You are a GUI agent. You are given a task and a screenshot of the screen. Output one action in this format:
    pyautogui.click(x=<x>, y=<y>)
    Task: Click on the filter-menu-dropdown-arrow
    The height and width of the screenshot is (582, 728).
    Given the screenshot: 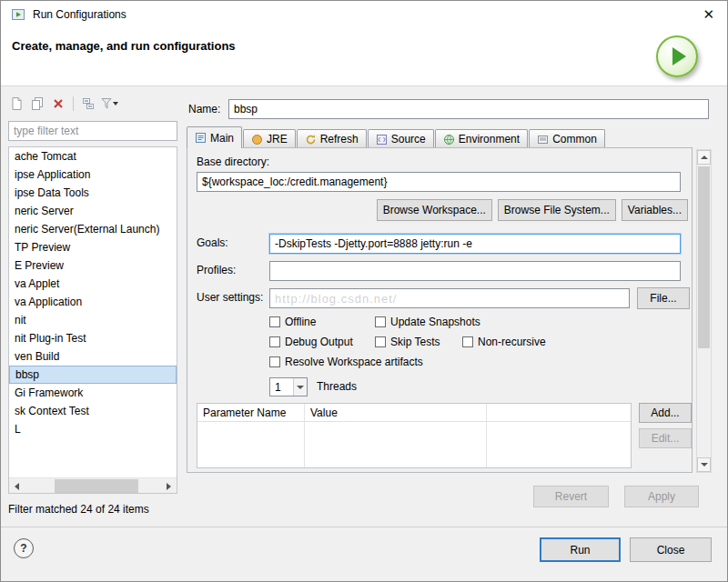 What is the action you would take?
    pyautogui.click(x=116, y=104)
    